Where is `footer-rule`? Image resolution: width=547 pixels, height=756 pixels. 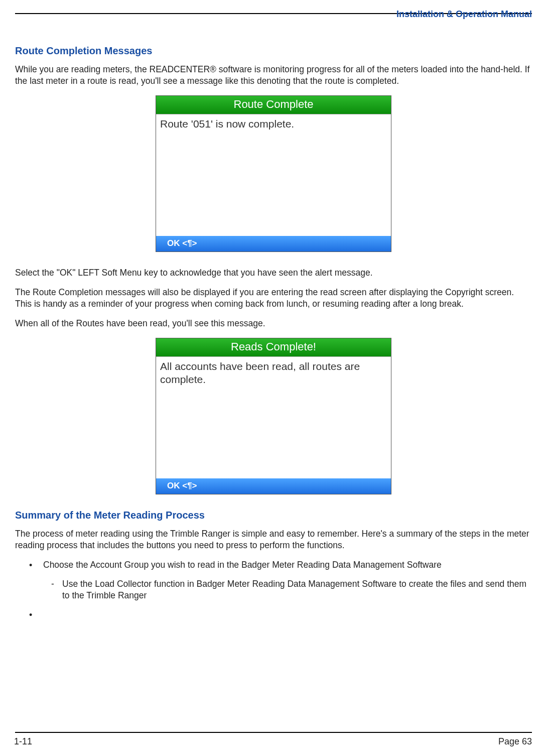 footer-rule is located at coordinates (273, 732).